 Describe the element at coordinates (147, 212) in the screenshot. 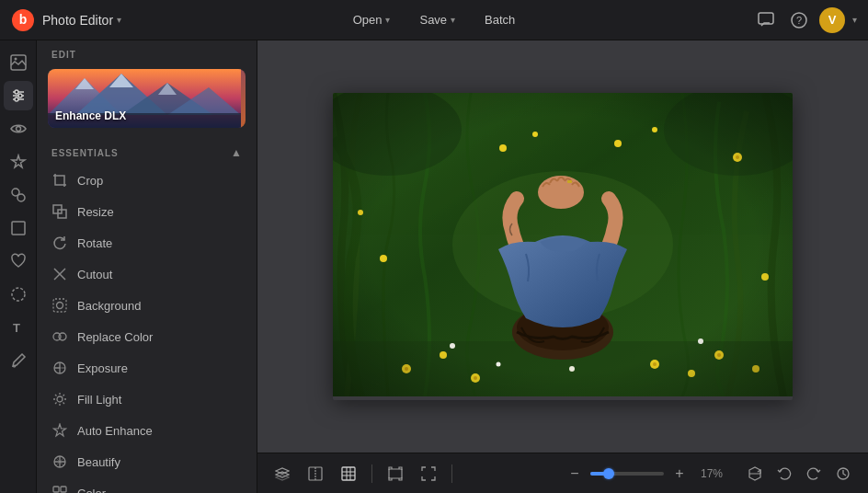

I see `tool-item-resize: Resize` at that location.